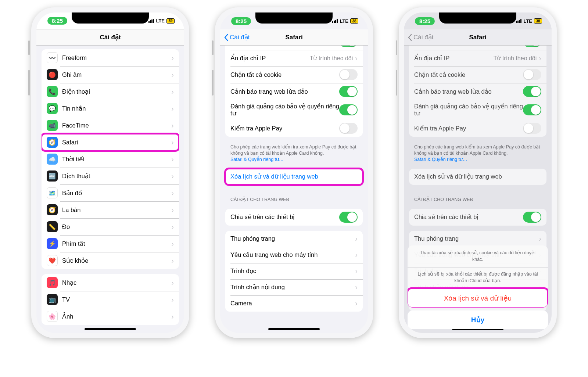  Describe the element at coordinates (110, 244) in the screenshot. I see `settings-row-phím-tắt: ⚡Phím tắt›` at that location.